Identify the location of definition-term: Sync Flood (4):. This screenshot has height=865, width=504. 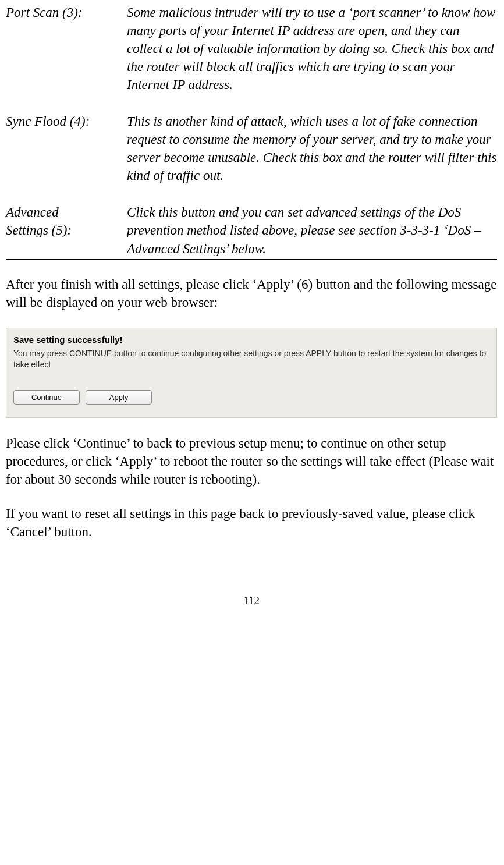
(66, 148).